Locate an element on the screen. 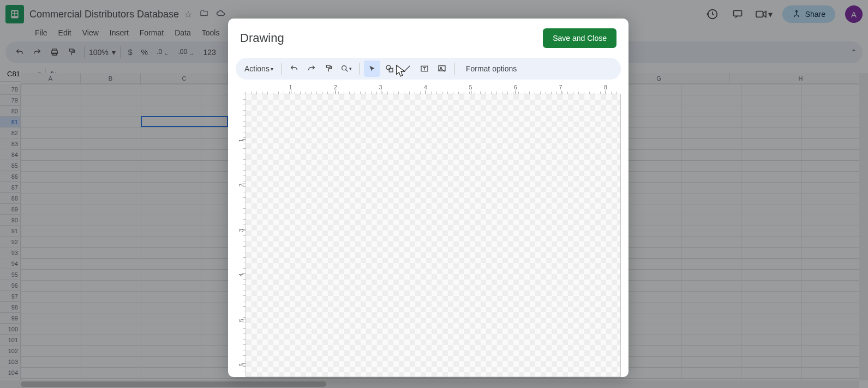 The image size is (868, 388). format-options-button: Format options is located at coordinates (488, 69).